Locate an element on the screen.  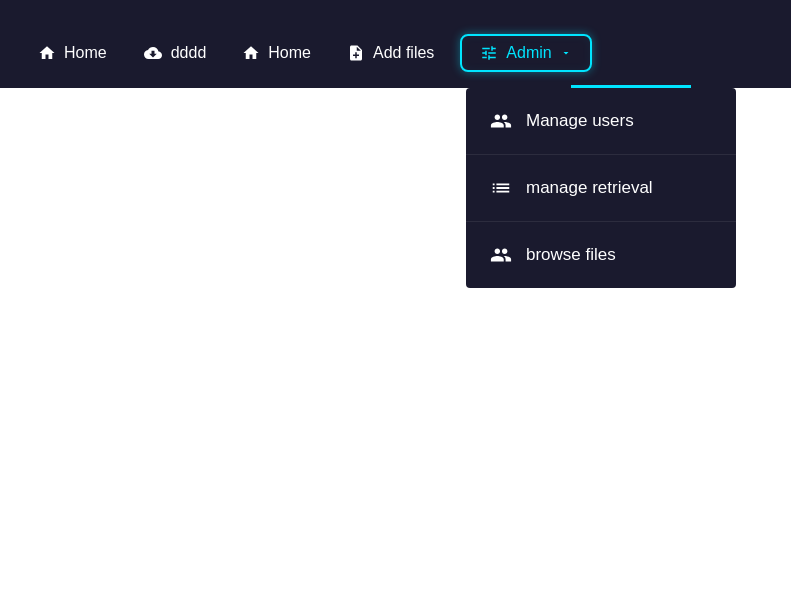
nav-label-add-files: Add files is located at coordinates (404, 53).